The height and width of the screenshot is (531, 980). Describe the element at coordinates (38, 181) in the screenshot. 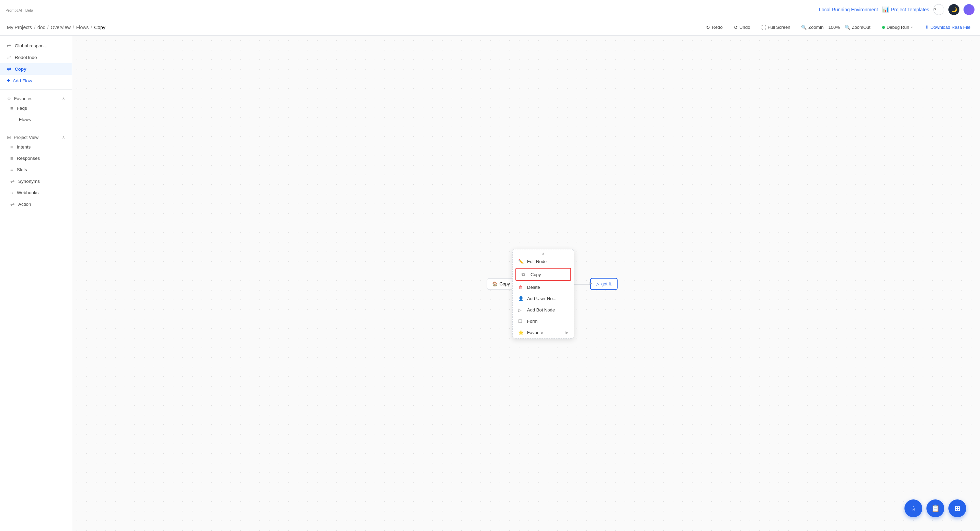

I see `sidebar-item-synonyms: ⇌ Synonyms` at that location.